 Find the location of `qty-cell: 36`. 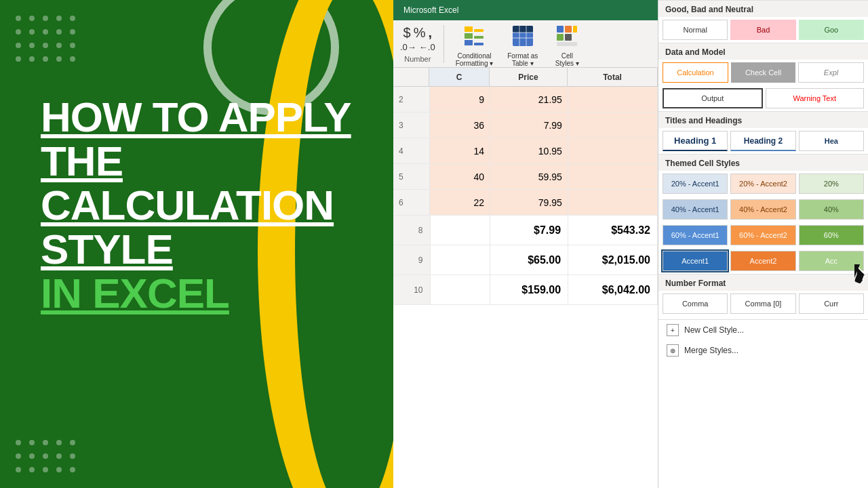

qty-cell: 36 is located at coordinates (460, 125).